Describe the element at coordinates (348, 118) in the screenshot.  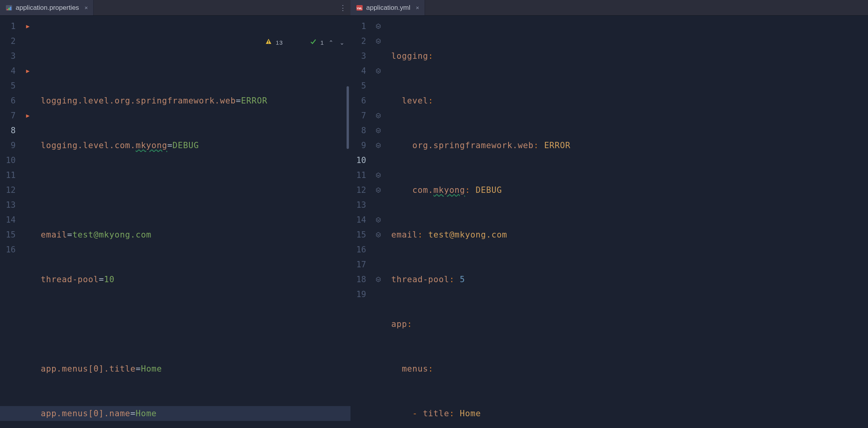
I see `scrollbar-thumb` at that location.